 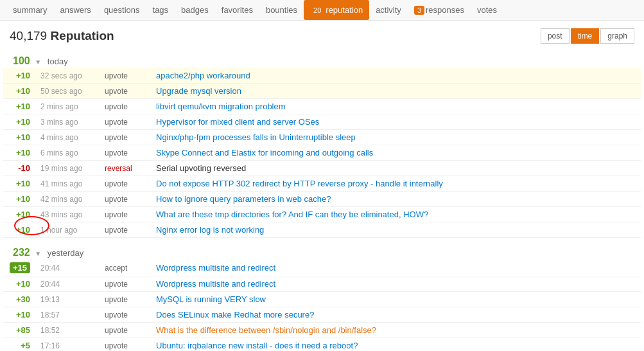 I want to click on today-label: today, so click(x=58, y=62).